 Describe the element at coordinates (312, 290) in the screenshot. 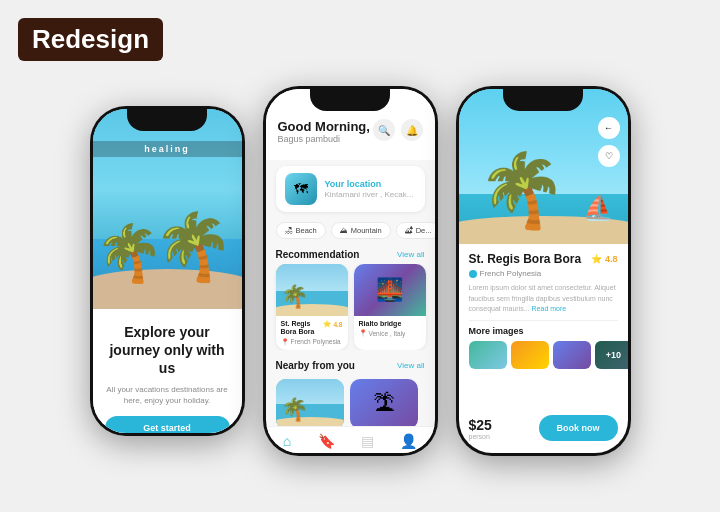

I see `beach-scene: 🌴` at that location.